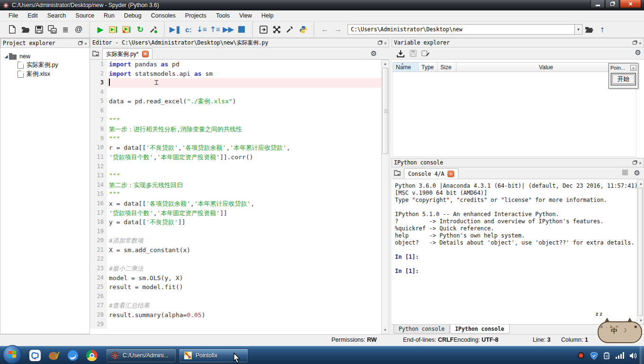  I want to click on console-options-icon: ⚙, so click(637, 173).